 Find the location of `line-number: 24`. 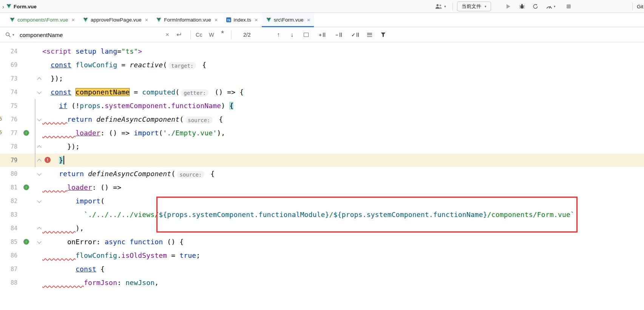

line-number: 24 is located at coordinates (9, 51).